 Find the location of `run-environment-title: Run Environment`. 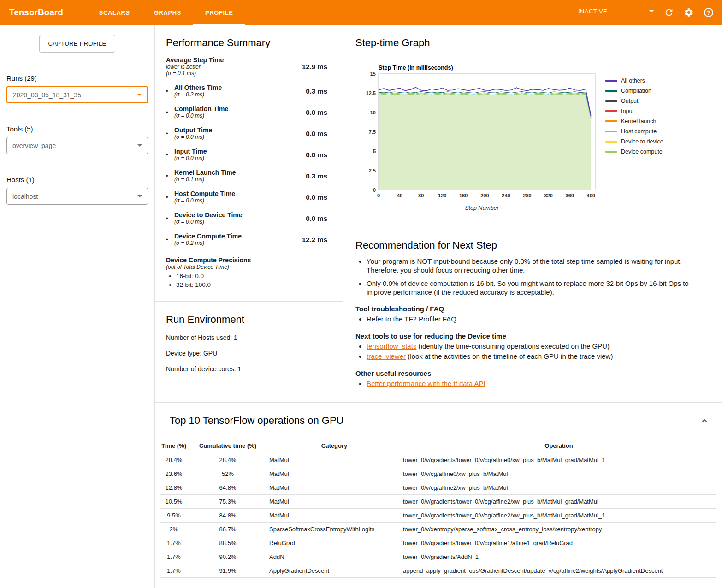

run-environment-title: Run Environment is located at coordinates (249, 320).